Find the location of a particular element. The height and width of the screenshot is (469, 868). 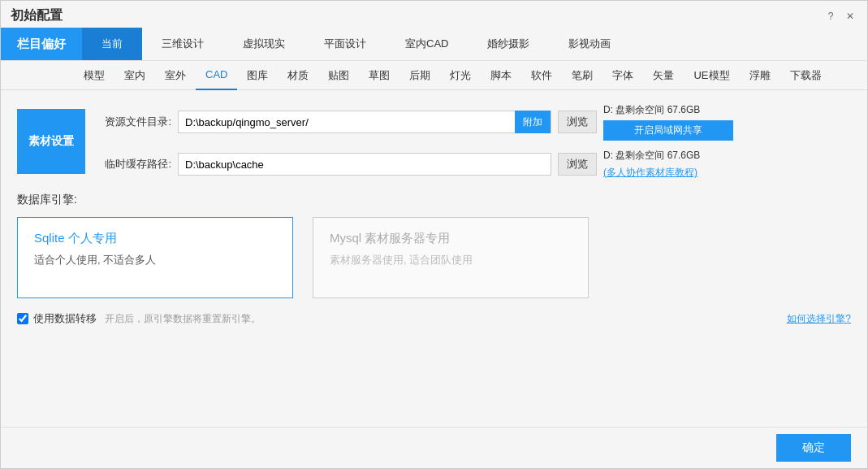

share-button: 开启局域网共享 is located at coordinates (668, 130).